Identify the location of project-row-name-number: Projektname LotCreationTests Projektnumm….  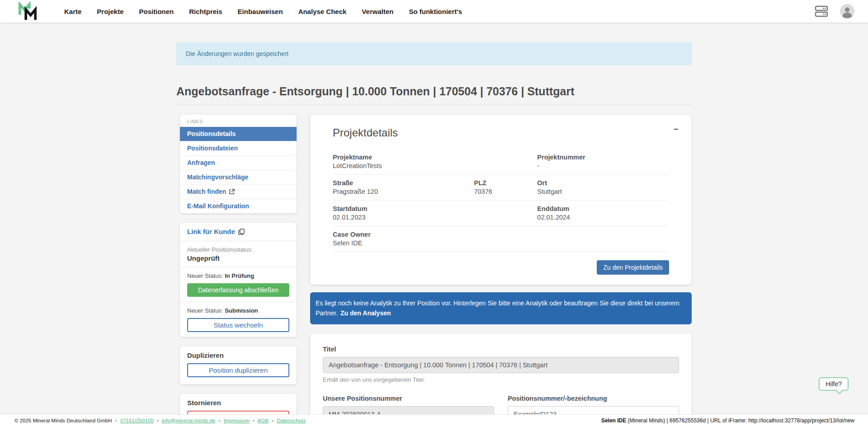
(501, 162).